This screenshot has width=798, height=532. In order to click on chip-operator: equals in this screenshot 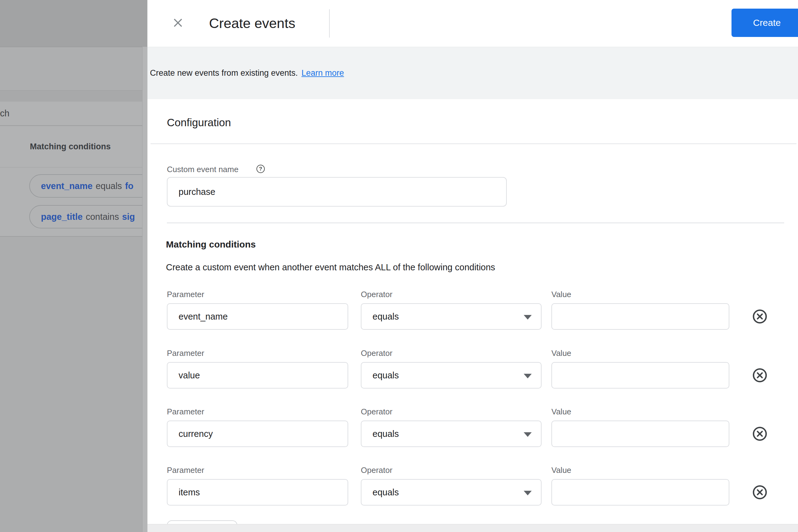, I will do `click(109, 186)`.